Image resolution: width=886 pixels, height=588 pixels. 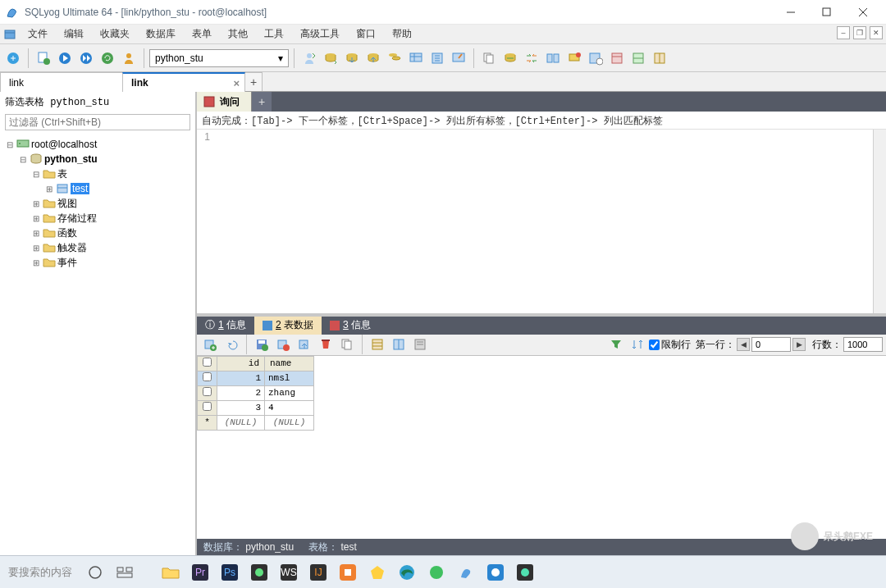 What do you see at coordinates (230, 572) in the screenshot?
I see `taskbar-app-icon: Ps` at bounding box center [230, 572].